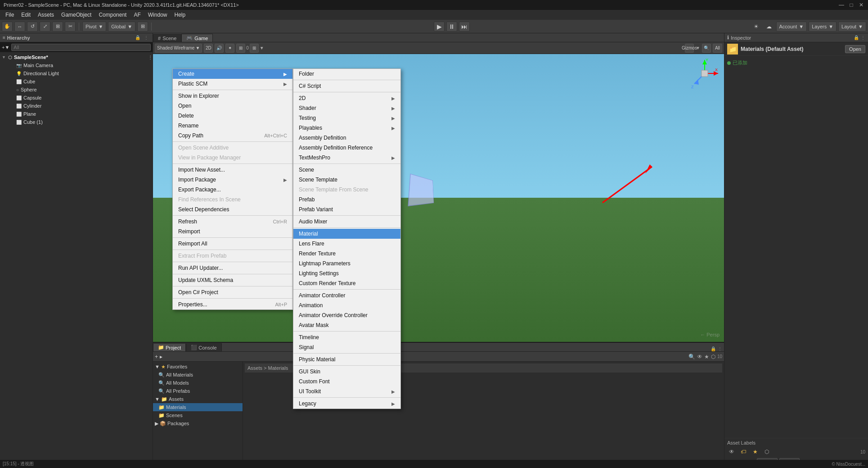  What do you see at coordinates (347, 118) in the screenshot?
I see `ctx2-testing: Testing ▶` at bounding box center [347, 118].